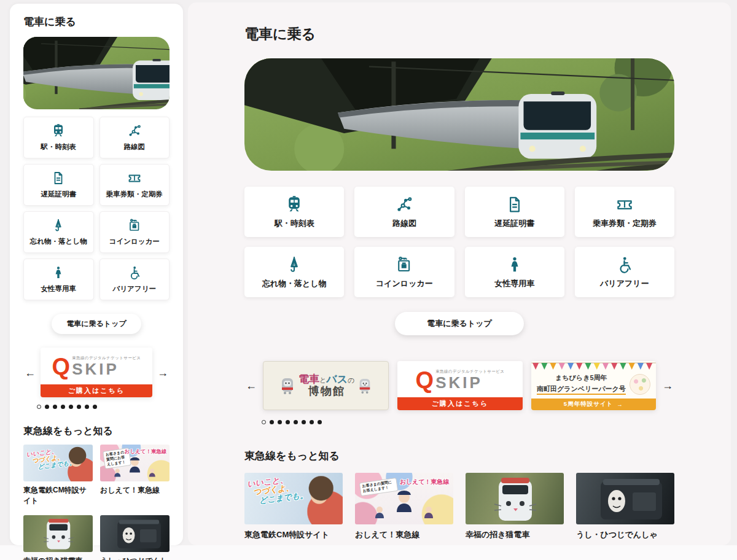 The height and width of the screenshot is (560, 737). Describe the element at coordinates (96, 209) in the screenshot. I see `quick-links-grid: 駅・時刻表 路線図 遅延証明書 乗車券類・定期券` at that location.